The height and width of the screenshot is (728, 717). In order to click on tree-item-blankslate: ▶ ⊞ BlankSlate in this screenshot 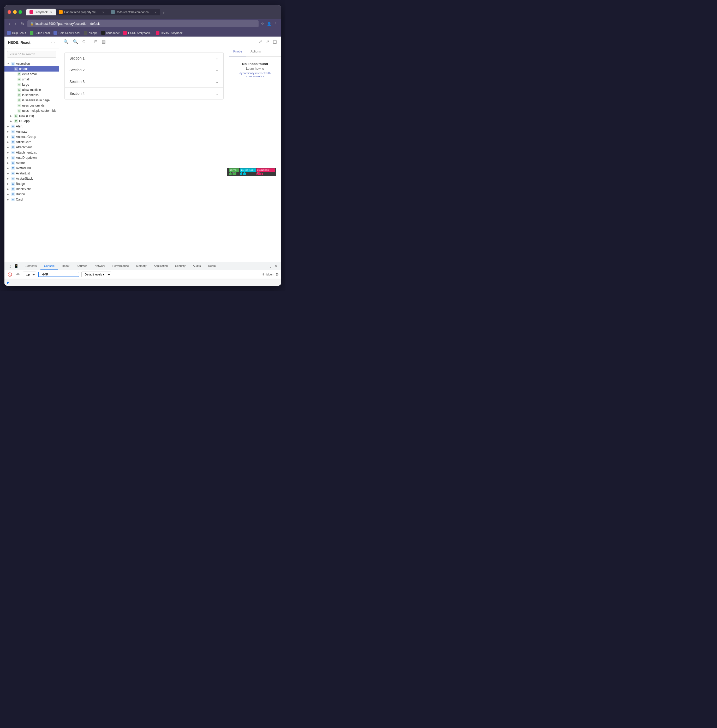, I will do `click(32, 189)`.